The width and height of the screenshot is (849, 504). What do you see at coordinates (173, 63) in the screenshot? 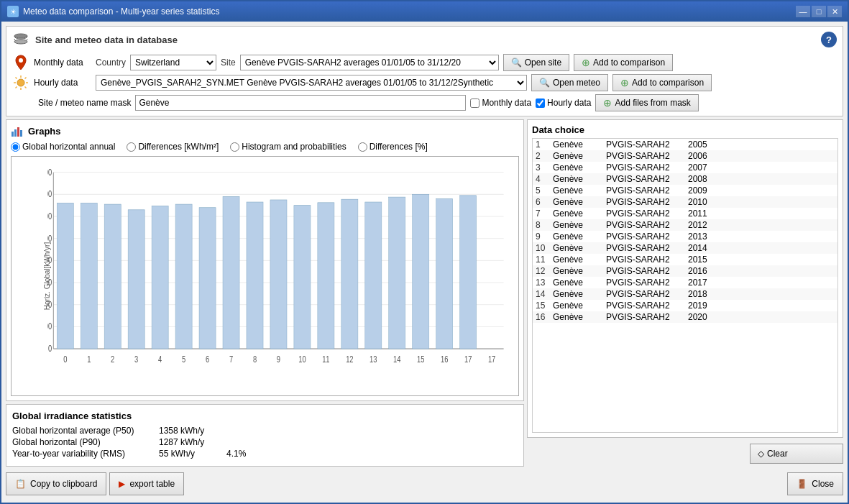
I see `country-select: Switzerland` at bounding box center [173, 63].